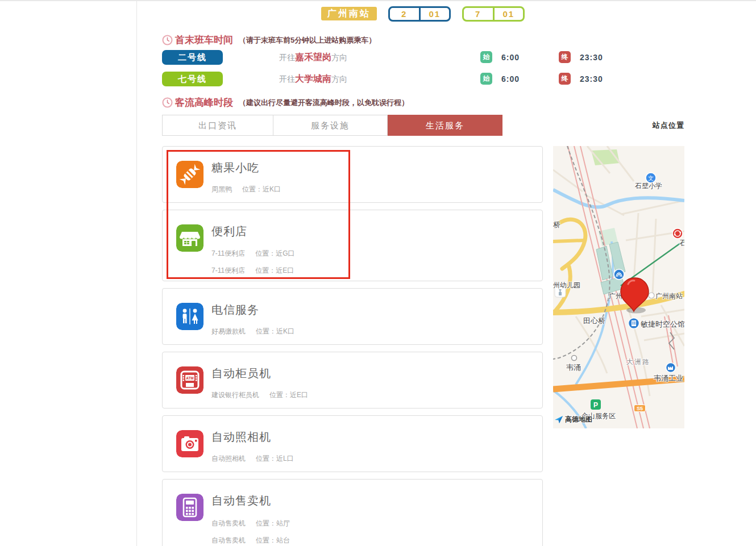 Image resolution: width=756 pixels, height=546 pixels. Describe the element at coordinates (640, 408) in the screenshot. I see `highway-badge: S5` at that location.